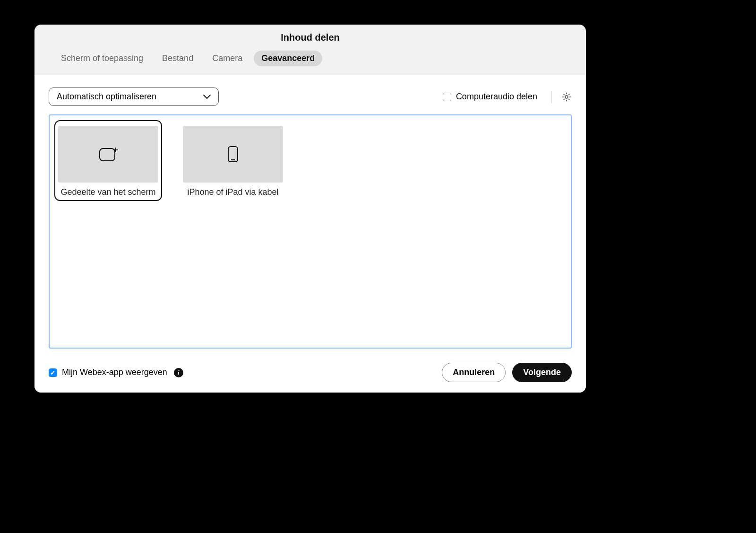 The height and width of the screenshot is (533, 756). I want to click on option-label: Gedeelte van het scherm, so click(108, 192).